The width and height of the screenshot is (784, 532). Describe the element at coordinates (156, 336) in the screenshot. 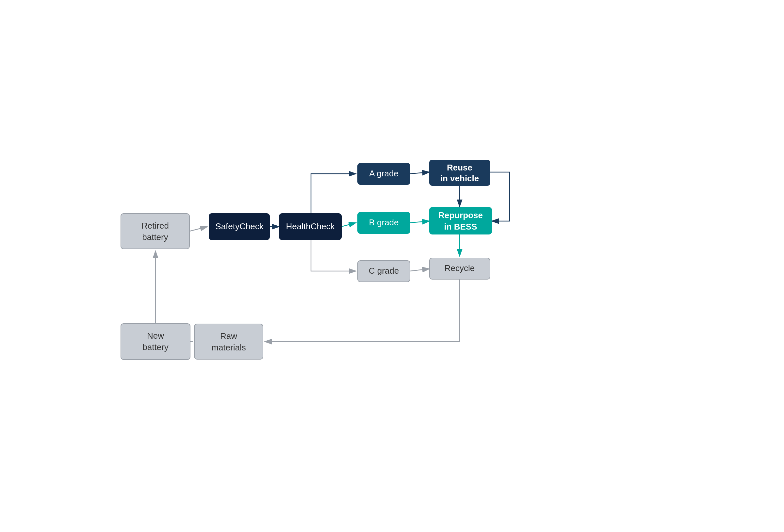

I see `new-battery-label-line1: New` at that location.